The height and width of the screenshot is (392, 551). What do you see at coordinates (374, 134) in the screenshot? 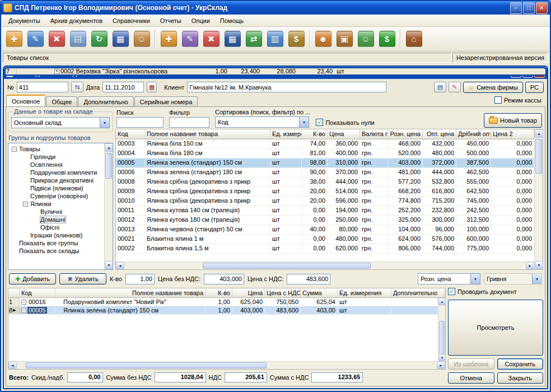
I see `column-header: Валюта пр` at bounding box center [374, 134].